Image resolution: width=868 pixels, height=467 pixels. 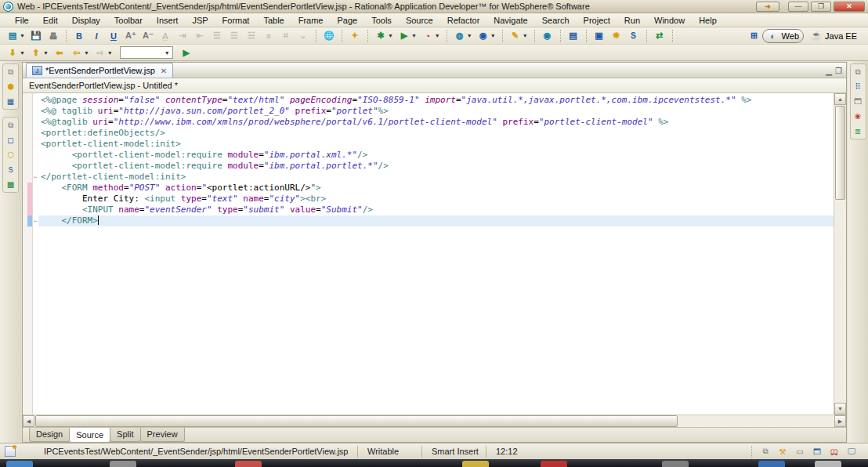 I want to click on combo-dropdown-icon: ▼, so click(x=168, y=53).